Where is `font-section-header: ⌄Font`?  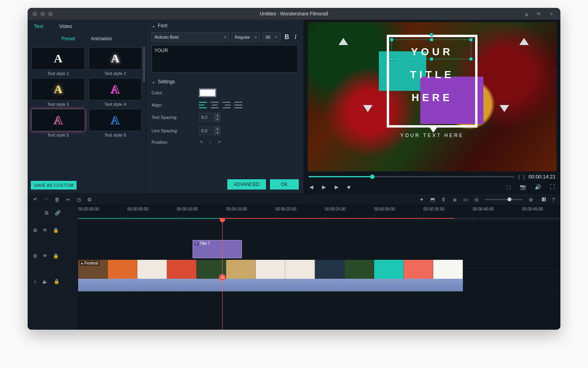 font-section-header: ⌄Font is located at coordinates (225, 26).